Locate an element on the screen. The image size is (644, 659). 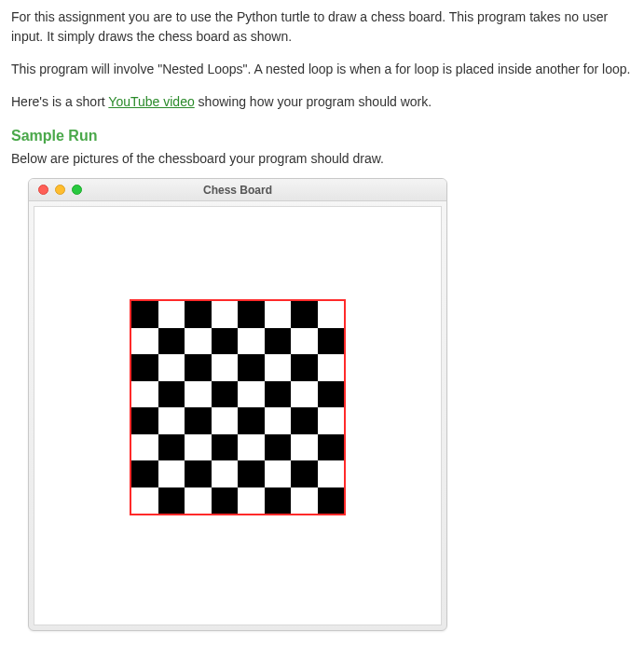
intro-paragraph-3: Here's is a short YouTube video showing … is located at coordinates (322, 103).